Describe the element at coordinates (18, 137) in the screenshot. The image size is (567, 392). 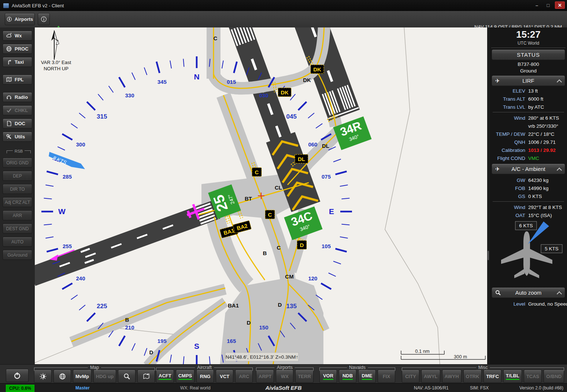
I see `sidebar-item-utils: Utils` at that location.